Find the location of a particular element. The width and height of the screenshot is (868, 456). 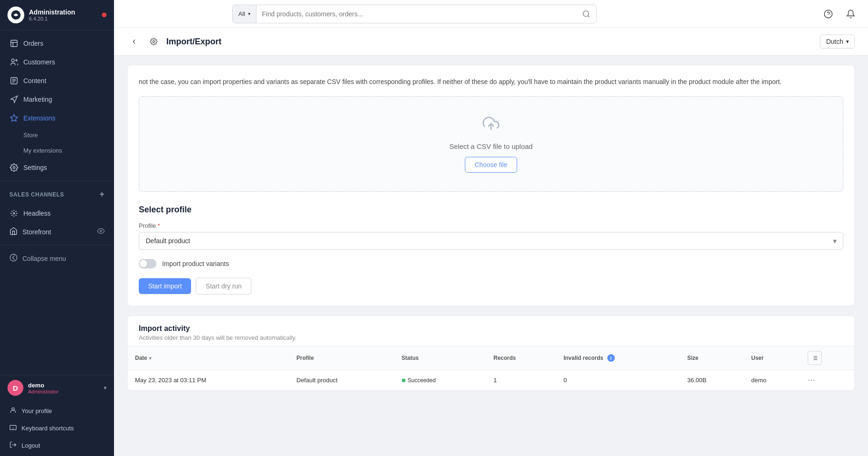

choose-file-button: Choose file is located at coordinates (491, 165).